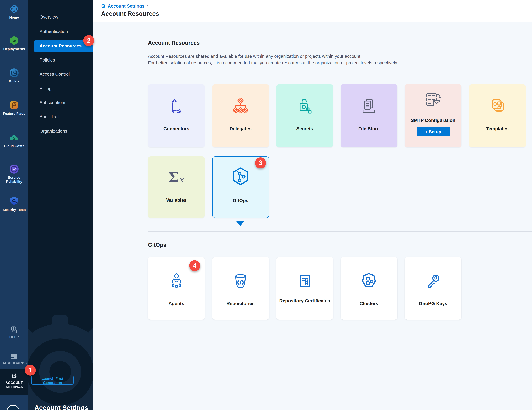  Describe the element at coordinates (241, 288) in the screenshot. I see `card-repositories: Repositories` at that location.